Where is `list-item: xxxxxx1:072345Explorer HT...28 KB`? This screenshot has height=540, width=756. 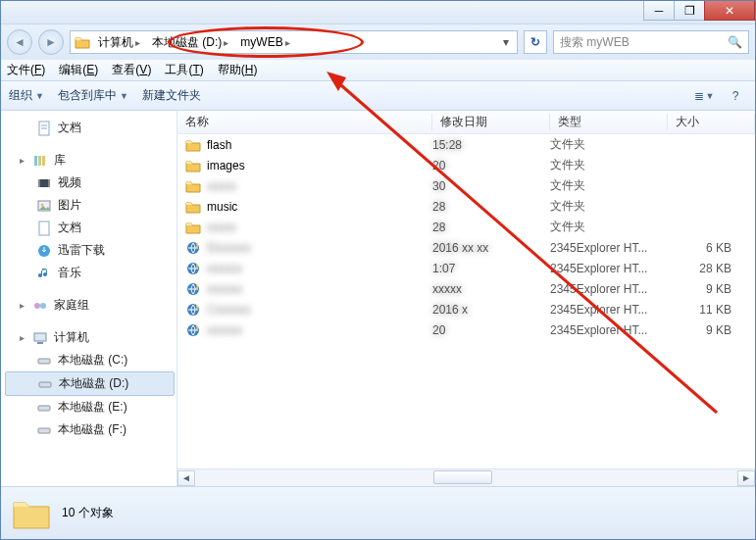
list-item: xxxxxx1:072345Explorer HT...28 KB is located at coordinates (467, 269).